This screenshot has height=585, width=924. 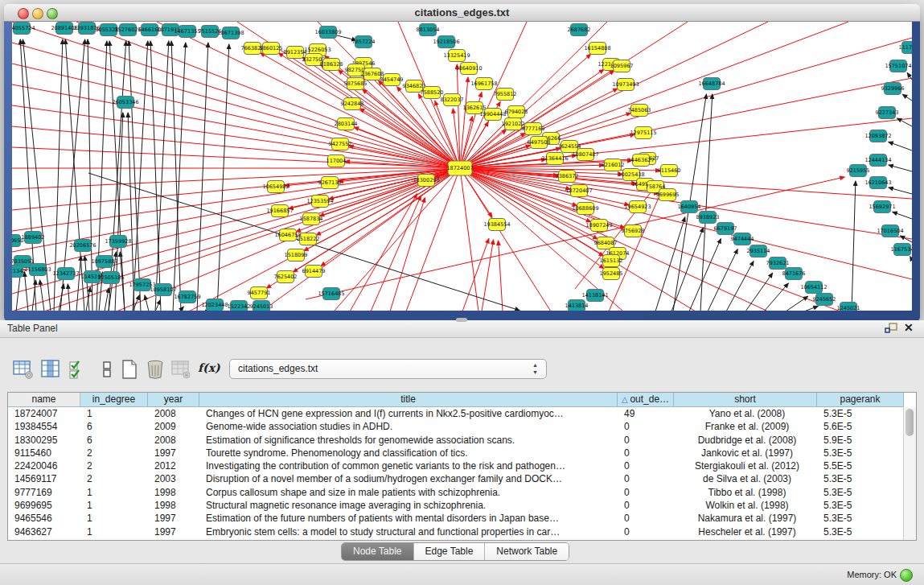 I want to click on rows-icon, so click(x=107, y=369).